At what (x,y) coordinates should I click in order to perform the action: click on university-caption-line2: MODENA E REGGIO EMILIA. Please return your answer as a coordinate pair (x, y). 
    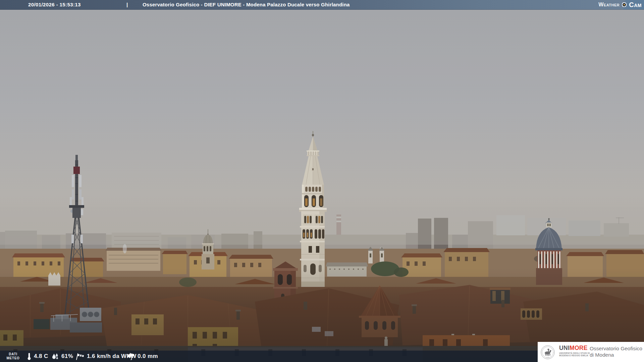
    Looking at the image, I should click on (575, 355).